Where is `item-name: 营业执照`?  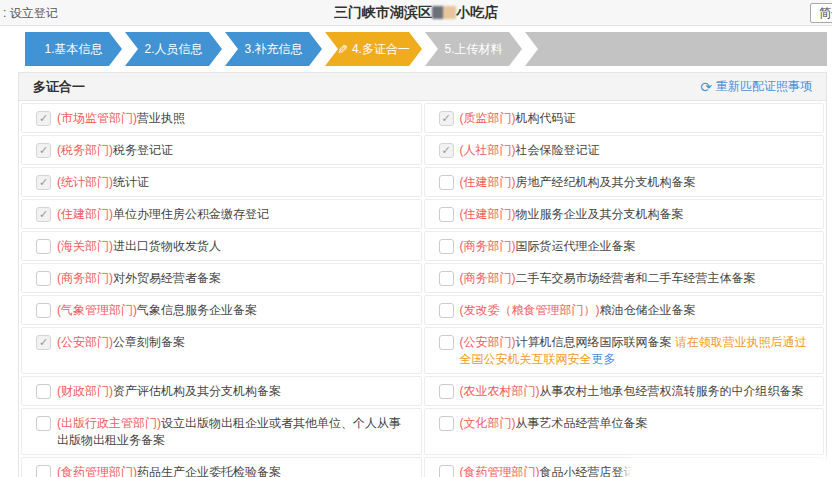
item-name: 营业执照 is located at coordinates (161, 118).